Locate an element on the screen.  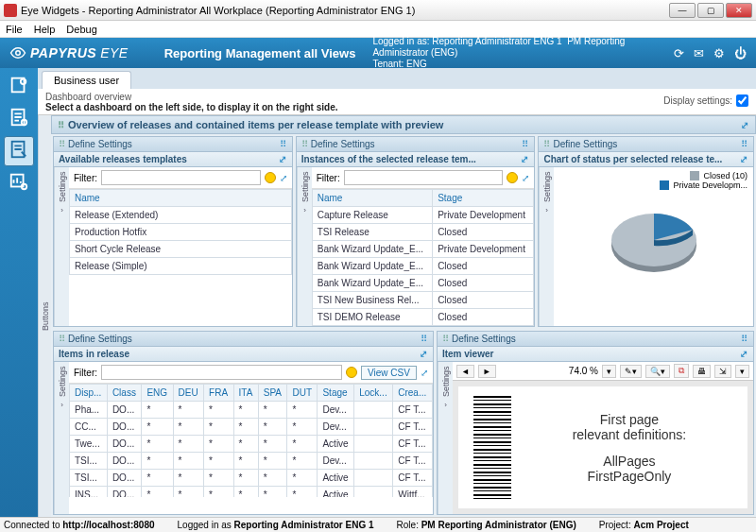
zoom-value: 74.0 % is located at coordinates (584, 370).